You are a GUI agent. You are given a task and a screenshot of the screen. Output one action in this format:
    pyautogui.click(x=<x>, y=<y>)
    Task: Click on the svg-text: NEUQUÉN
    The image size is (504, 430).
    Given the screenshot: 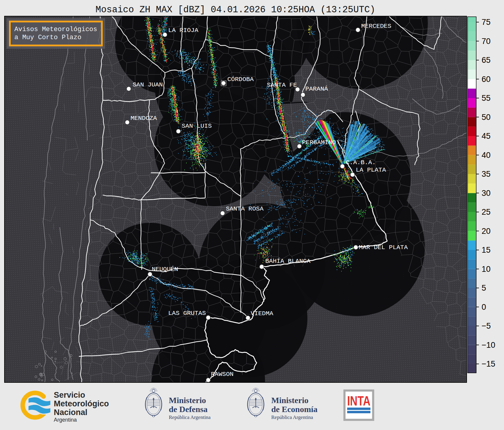 What is the action you would take?
    pyautogui.click(x=165, y=269)
    